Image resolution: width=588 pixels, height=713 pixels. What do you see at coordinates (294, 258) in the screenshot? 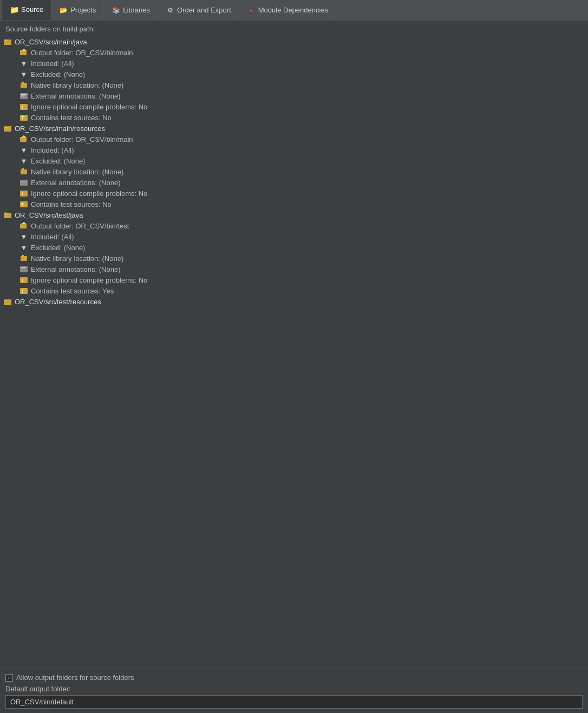
I see `tree-child-native-test-java: Native library location: (None)` at bounding box center [294, 258].